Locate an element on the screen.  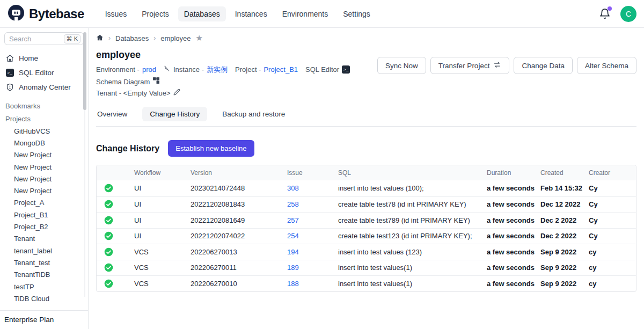
breadcrumb-home-icon is located at coordinates (100, 39).